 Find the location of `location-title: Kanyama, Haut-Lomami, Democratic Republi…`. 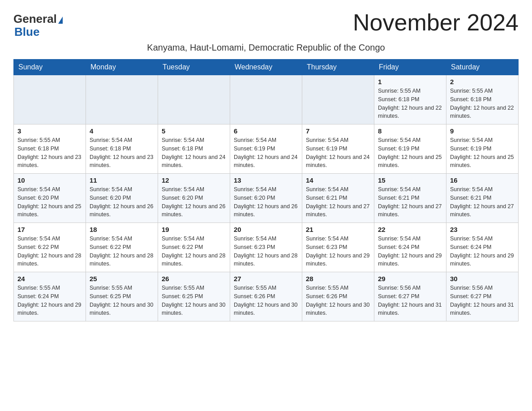

location-title: Kanyama, Haut-Lomami, Democratic Republi… is located at coordinates (266, 47).